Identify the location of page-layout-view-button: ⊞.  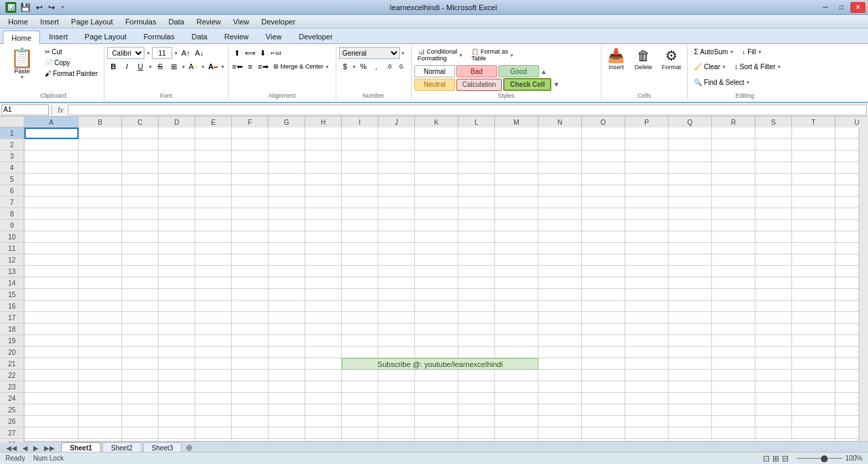
(776, 459).